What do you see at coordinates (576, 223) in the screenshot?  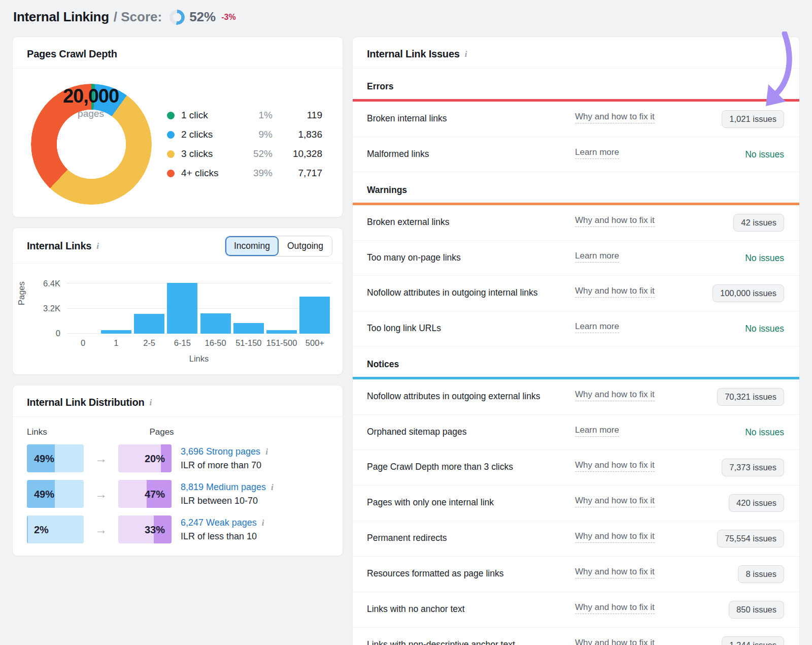 I see `issue-row: Broken external linksWhy and how to fix …` at bounding box center [576, 223].